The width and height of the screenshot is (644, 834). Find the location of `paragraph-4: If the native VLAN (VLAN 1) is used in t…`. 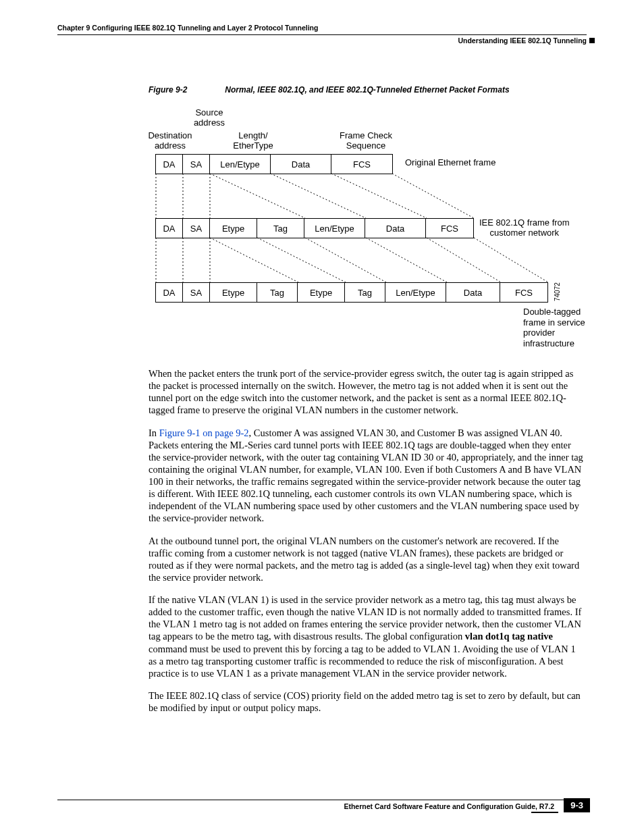

paragraph-4: If the native VLAN (VLAN 1) is used in t… is located at coordinates (366, 636).